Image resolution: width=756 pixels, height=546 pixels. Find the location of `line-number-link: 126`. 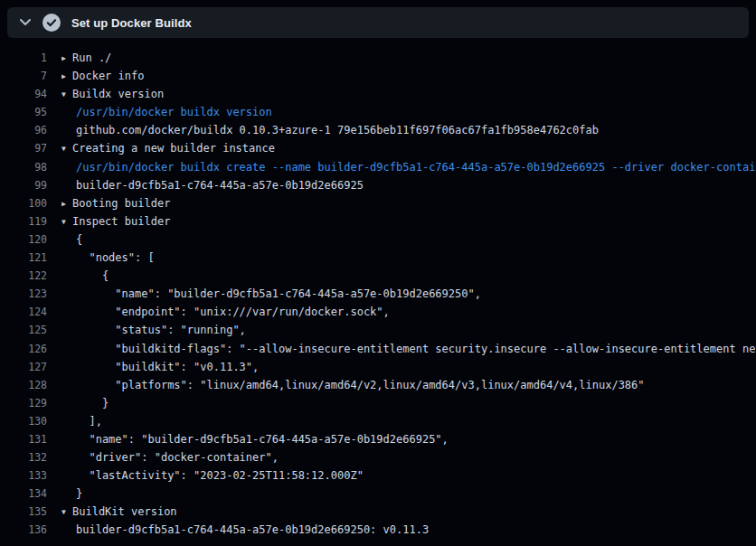

line-number-link: 126 is located at coordinates (24, 349).